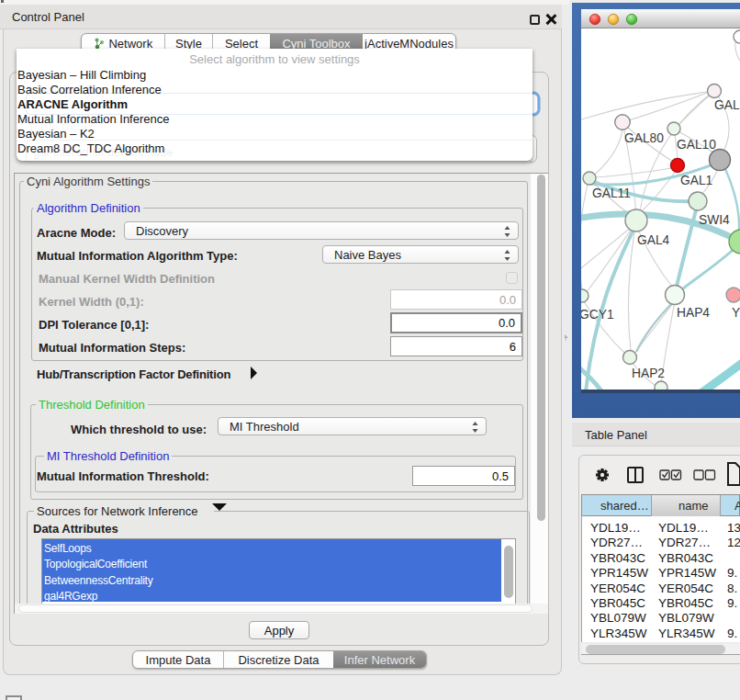 The width and height of the screenshot is (740, 700). I want to click on svg-text: GAL7, so click(727, 105).